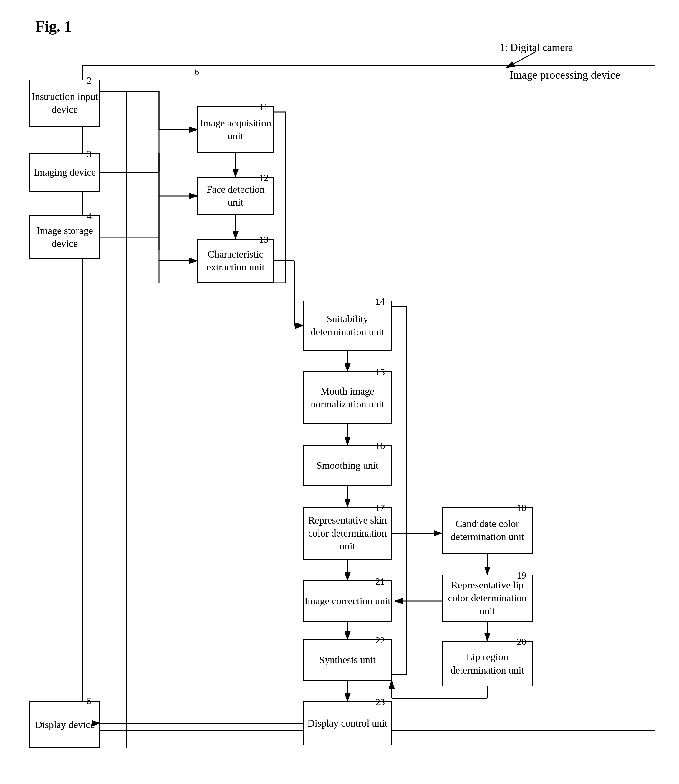  What do you see at coordinates (347, 466) in the screenshot?
I see `smoothing-label: Smoothing unit` at bounding box center [347, 466].